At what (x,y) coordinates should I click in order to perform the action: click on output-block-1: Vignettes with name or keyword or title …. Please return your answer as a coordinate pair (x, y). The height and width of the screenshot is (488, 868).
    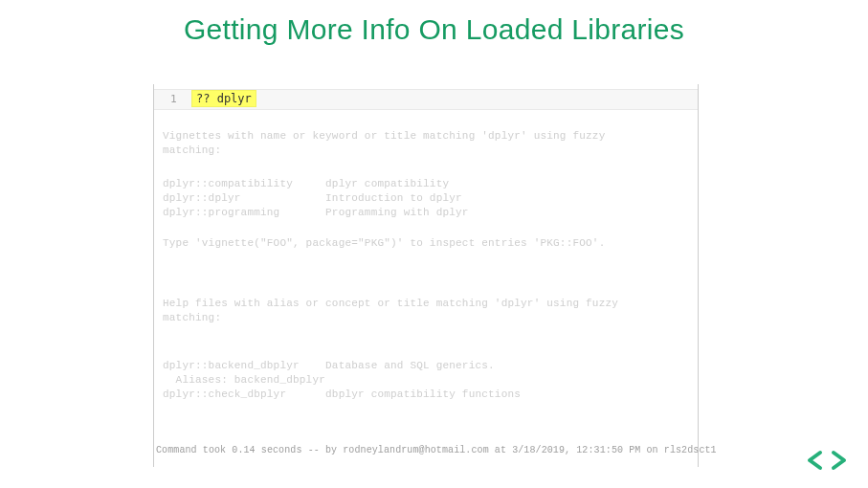
    Looking at the image, I should click on (384, 144).